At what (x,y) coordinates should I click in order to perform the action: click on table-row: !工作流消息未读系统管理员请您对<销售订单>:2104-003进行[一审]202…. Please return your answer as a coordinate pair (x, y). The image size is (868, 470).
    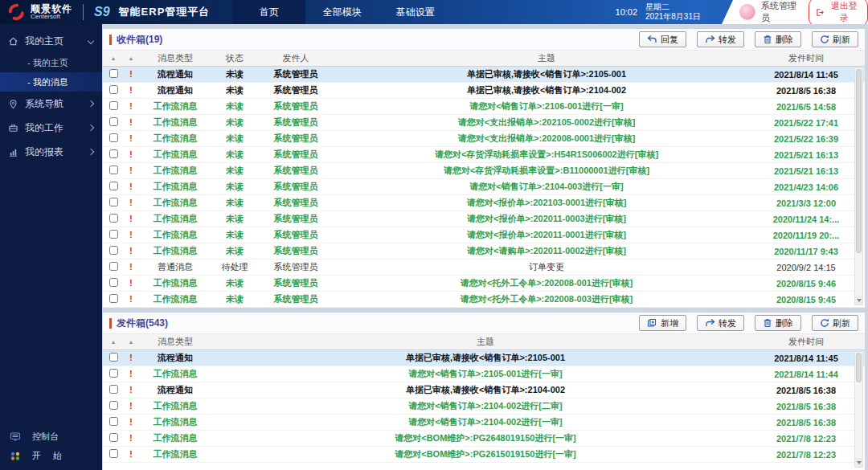
    Looking at the image, I should click on (484, 187).